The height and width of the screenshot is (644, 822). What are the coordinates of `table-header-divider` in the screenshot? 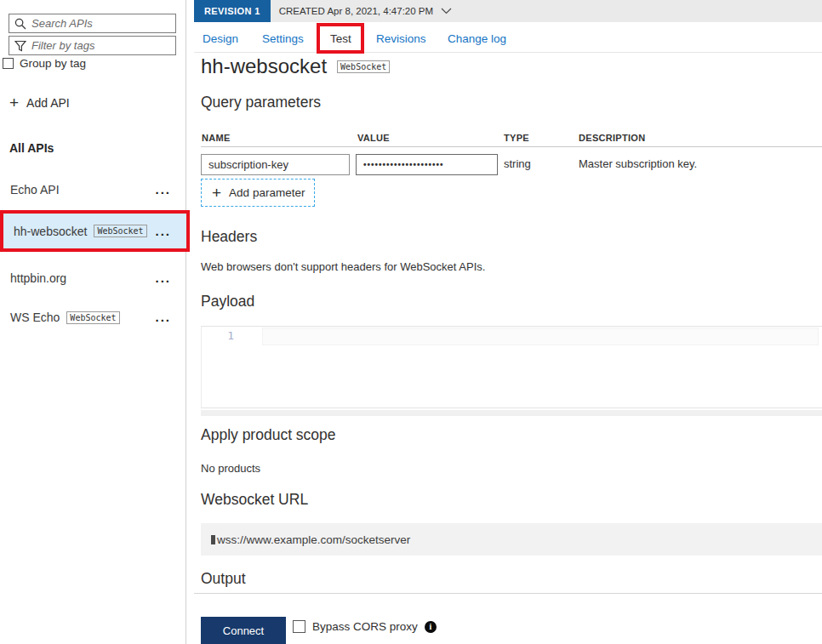 It's located at (511, 146).